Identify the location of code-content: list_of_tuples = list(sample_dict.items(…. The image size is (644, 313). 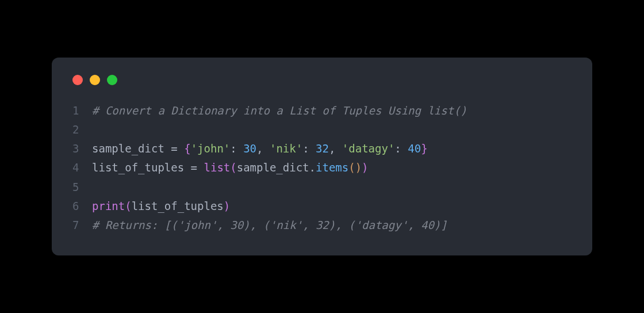
(332, 168).